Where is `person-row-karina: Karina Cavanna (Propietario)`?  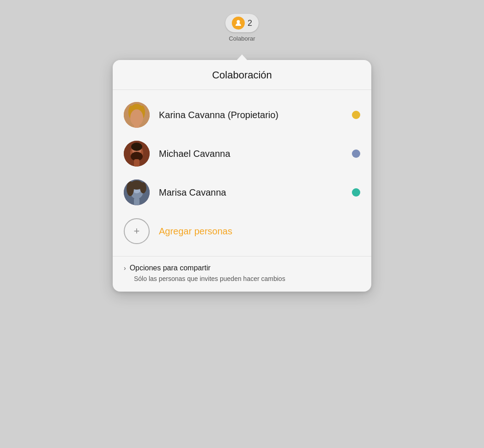 person-row-karina: Karina Cavanna (Propietario) is located at coordinates (242, 115).